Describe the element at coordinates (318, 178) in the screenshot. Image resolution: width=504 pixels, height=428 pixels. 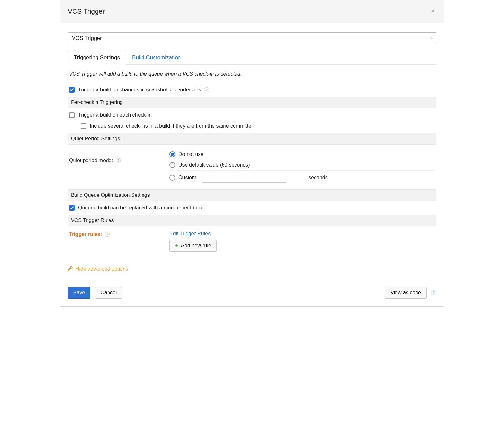
I see `seconds-label: seconds` at that location.